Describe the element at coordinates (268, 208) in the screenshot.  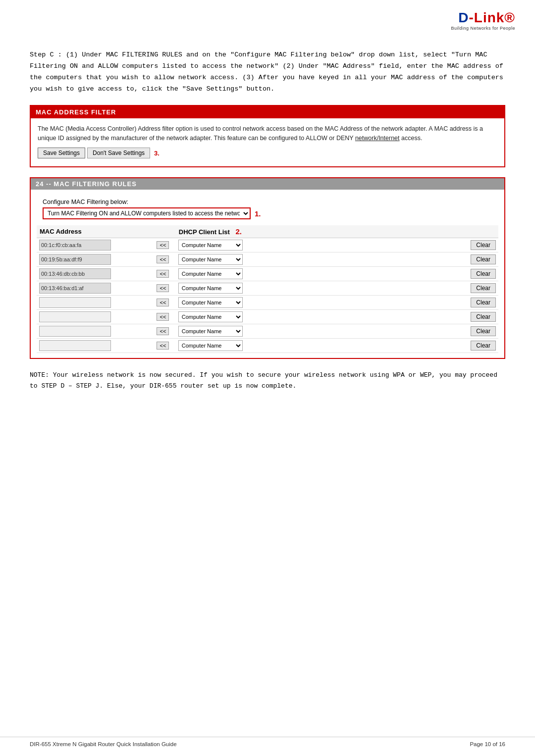
I see `configure-section: Configure MAC Filtering below: Turn MAC …` at that location.